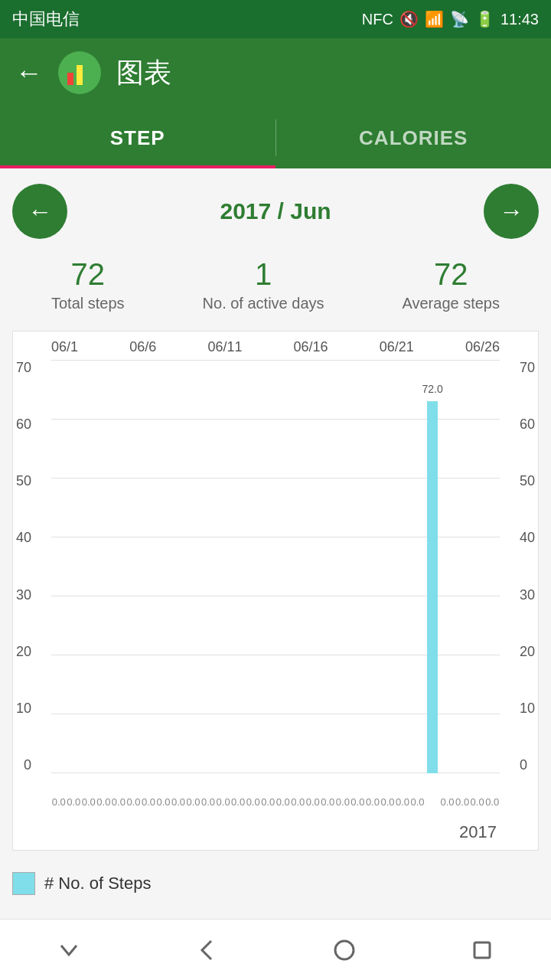 The height and width of the screenshot is (980, 551). I want to click on app-title: 图表, so click(144, 74).